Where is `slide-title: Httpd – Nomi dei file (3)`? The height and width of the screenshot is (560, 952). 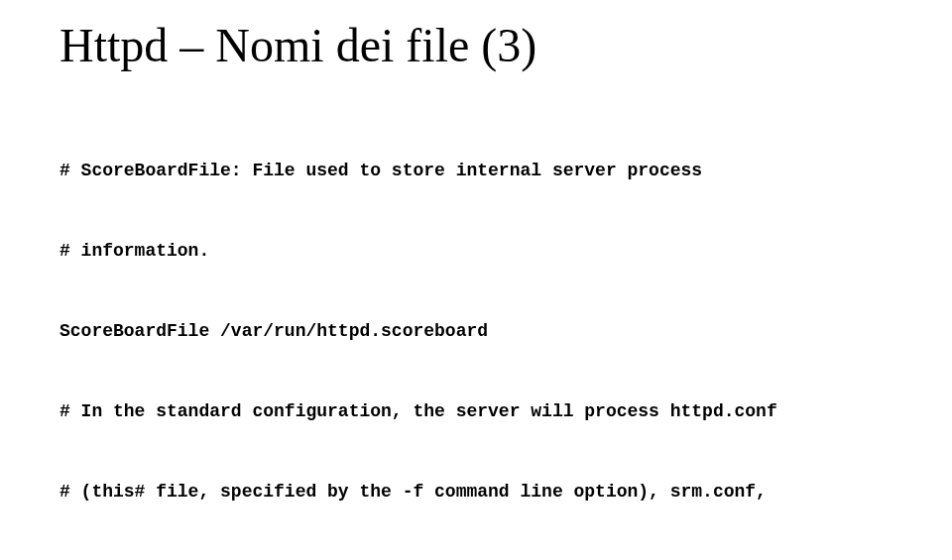
slide-title: Httpd – Nomi dei file (3) is located at coordinates (476, 46).